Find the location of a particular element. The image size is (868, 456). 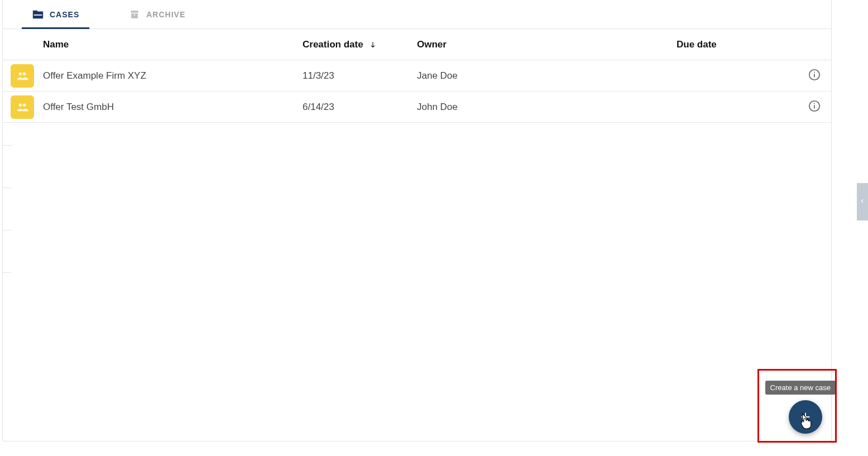

edge-decoration is located at coordinates (7, 230).